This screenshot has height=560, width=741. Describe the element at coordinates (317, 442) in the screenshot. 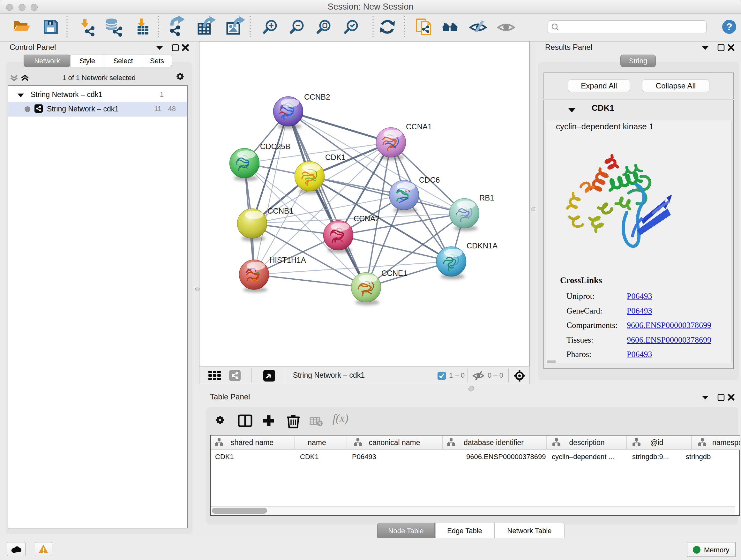

I see `svg-text: name` at that location.